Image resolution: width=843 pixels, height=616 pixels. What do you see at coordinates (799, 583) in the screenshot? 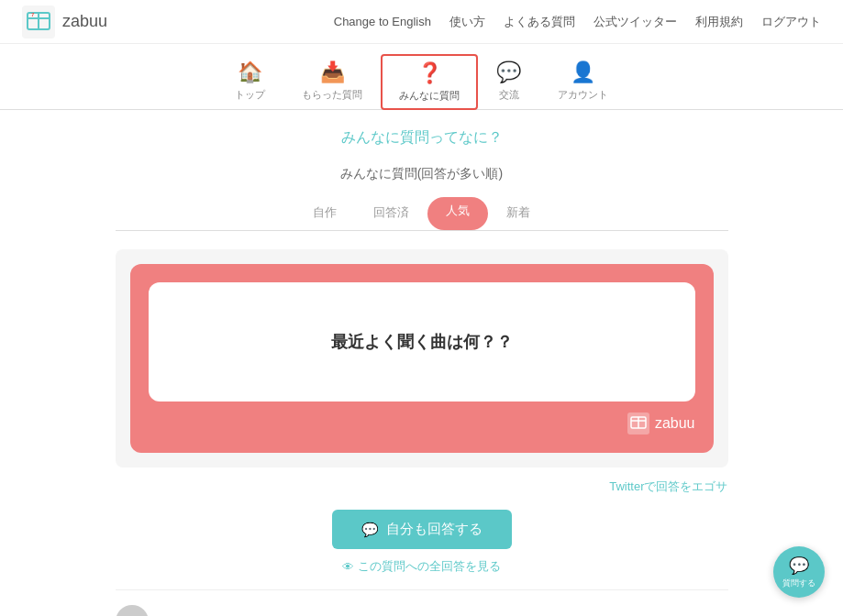
I see `fab-label: 質問する` at bounding box center [799, 583].